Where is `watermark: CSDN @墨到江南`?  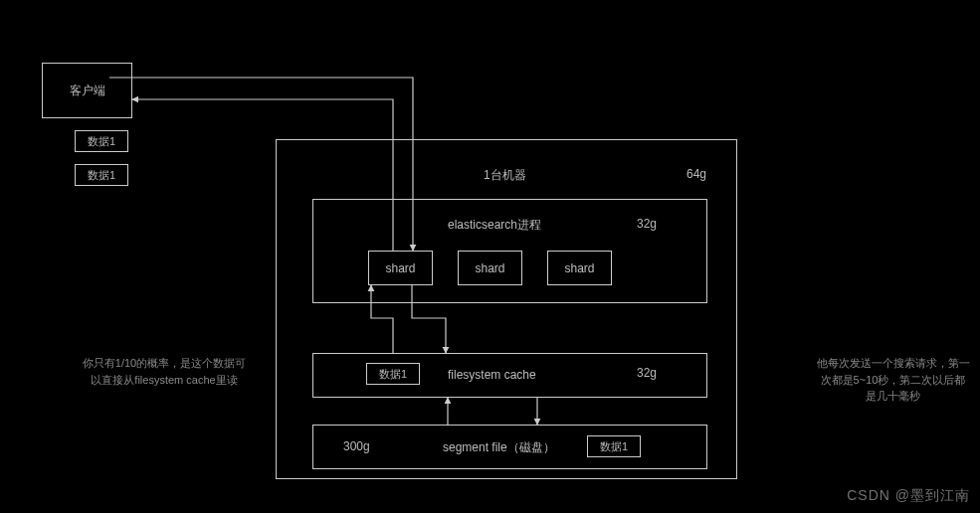
watermark: CSDN @墨到江南 is located at coordinates (908, 496).